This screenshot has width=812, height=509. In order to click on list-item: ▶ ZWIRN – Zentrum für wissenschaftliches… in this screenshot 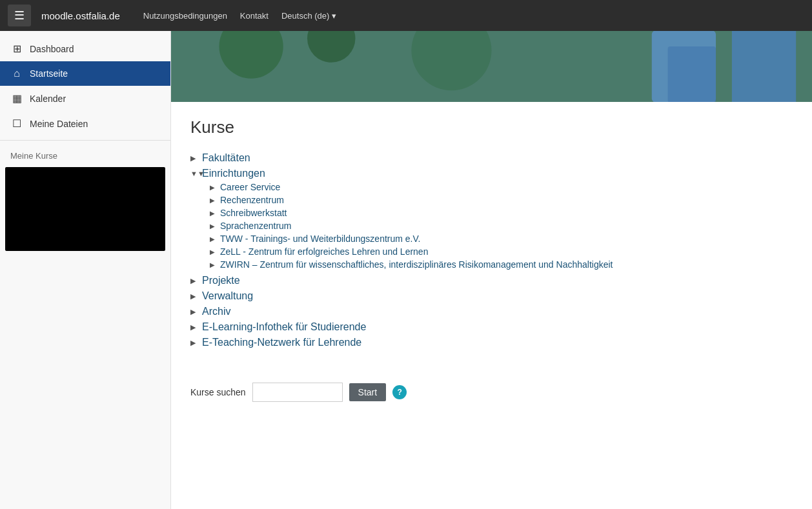, I will do `click(501, 264)`.